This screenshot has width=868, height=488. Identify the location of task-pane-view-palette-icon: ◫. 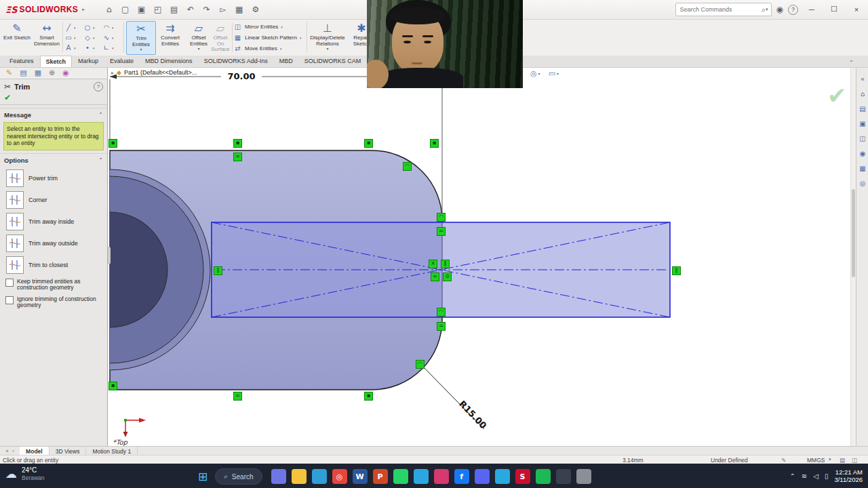
(863, 138).